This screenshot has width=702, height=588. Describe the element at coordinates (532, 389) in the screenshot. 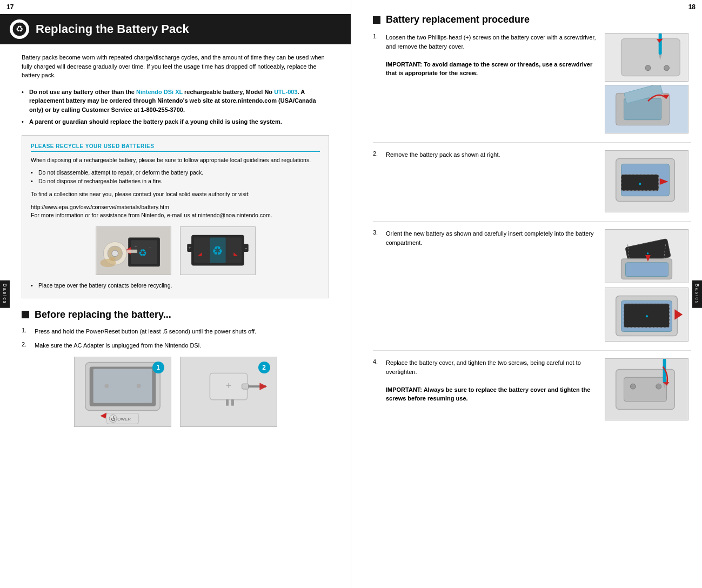

I see `step-4-row: 4. Replace the battery cover, and tighte…` at that location.